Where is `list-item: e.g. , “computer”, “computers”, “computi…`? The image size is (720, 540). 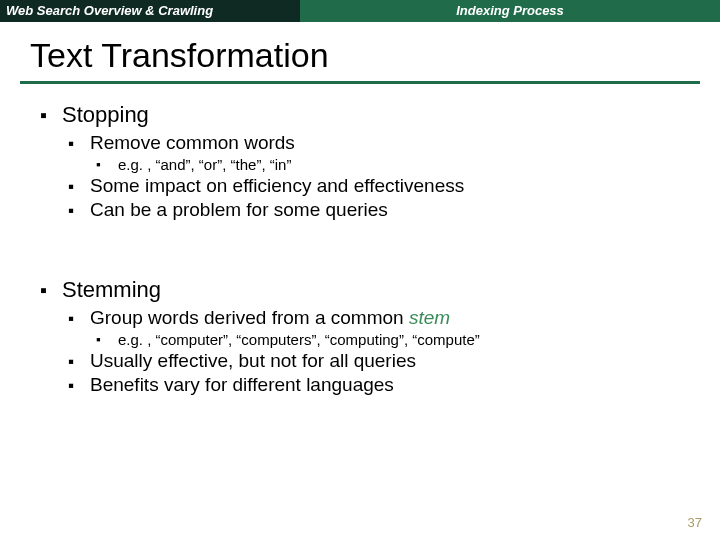
list-item: e.g. , “computer”, “computers”, “computi… is located at coordinates (388, 340).